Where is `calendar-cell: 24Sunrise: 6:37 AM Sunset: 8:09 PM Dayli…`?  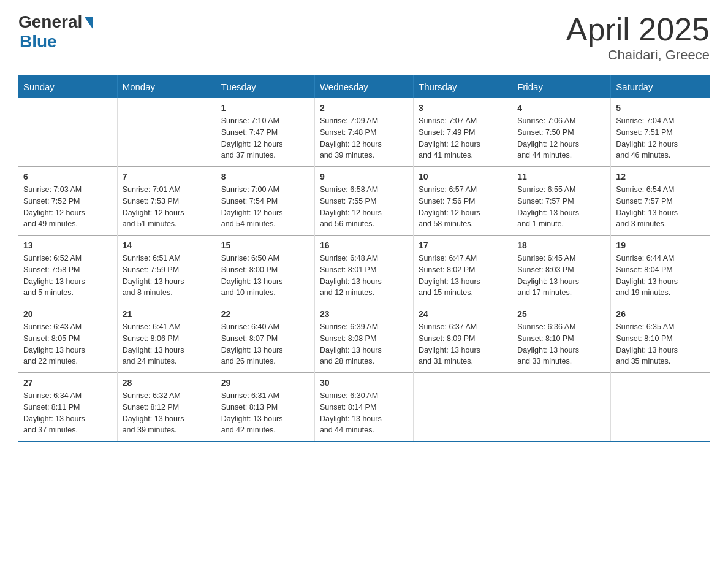
calendar-cell: 24Sunrise: 6:37 AM Sunset: 8:09 PM Dayli… is located at coordinates (463, 339).